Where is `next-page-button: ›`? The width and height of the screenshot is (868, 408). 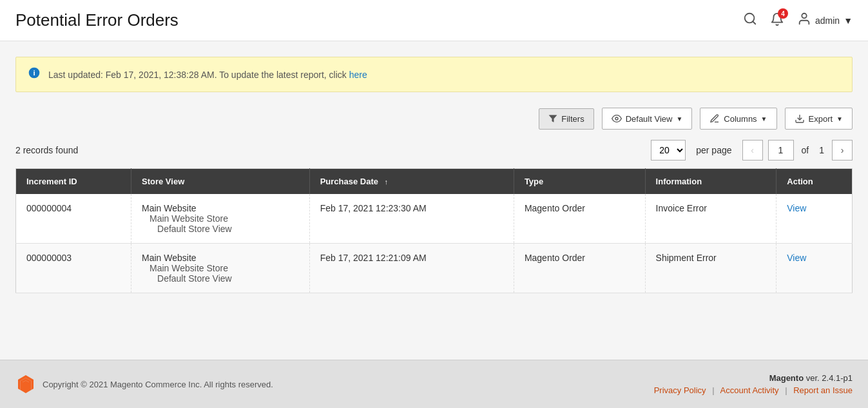
next-page-button: › is located at coordinates (842, 150).